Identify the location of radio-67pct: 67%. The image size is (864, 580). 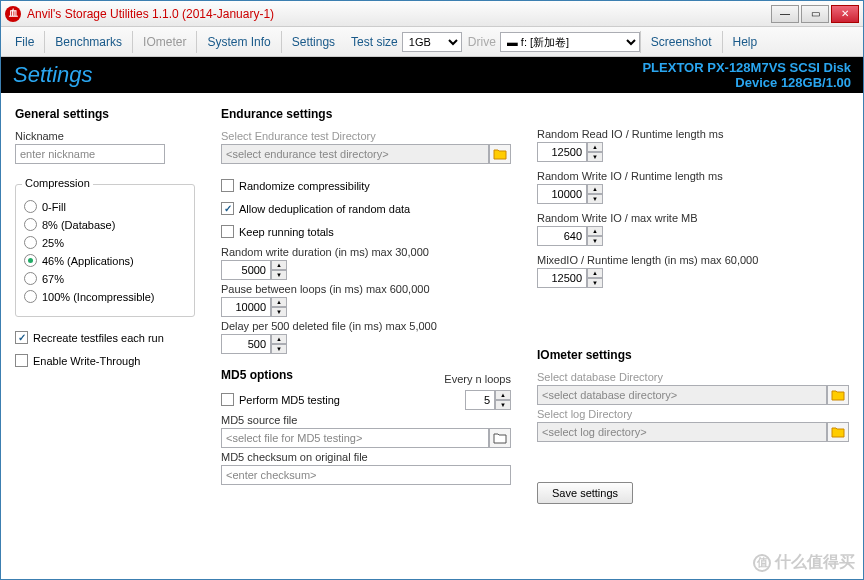
(105, 278).